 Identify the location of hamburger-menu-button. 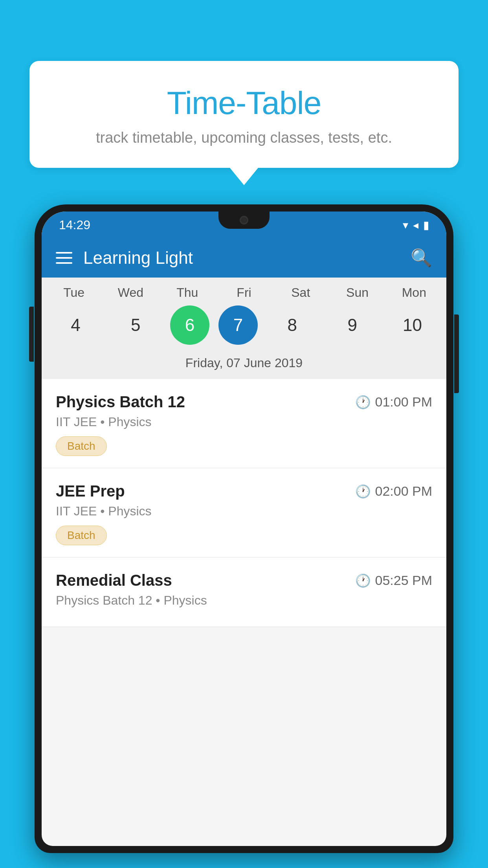
(64, 258).